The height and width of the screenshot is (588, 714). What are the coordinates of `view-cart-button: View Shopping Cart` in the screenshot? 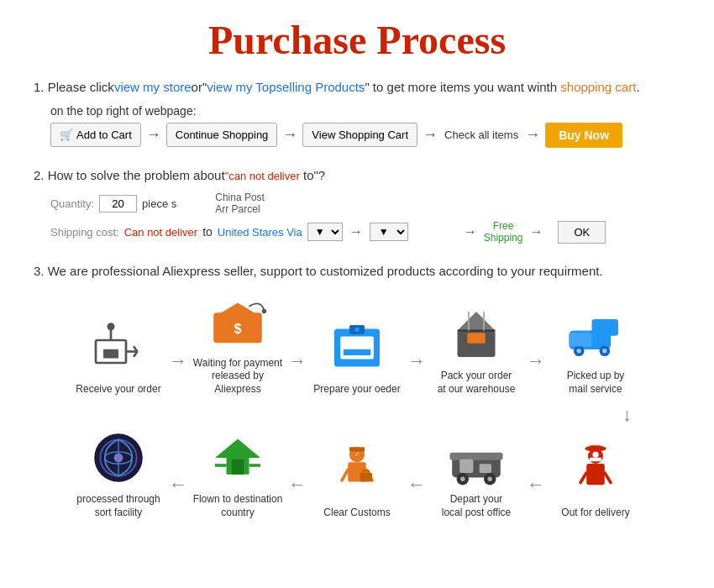 It's located at (360, 134).